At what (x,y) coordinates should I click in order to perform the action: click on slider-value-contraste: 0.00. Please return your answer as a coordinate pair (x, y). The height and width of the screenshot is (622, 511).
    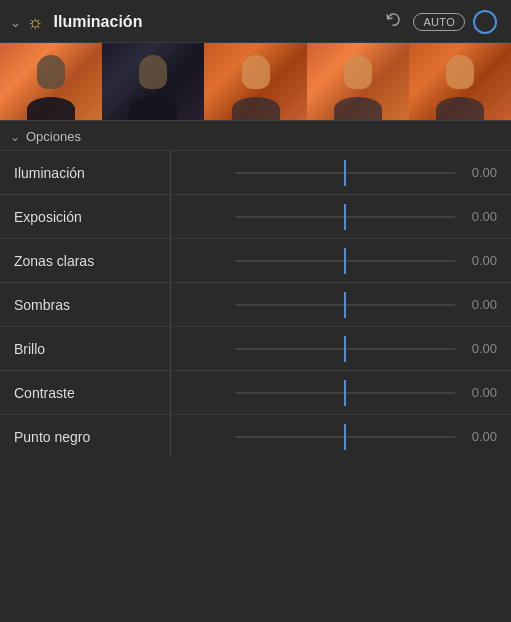
    Looking at the image, I should click on (476, 392).